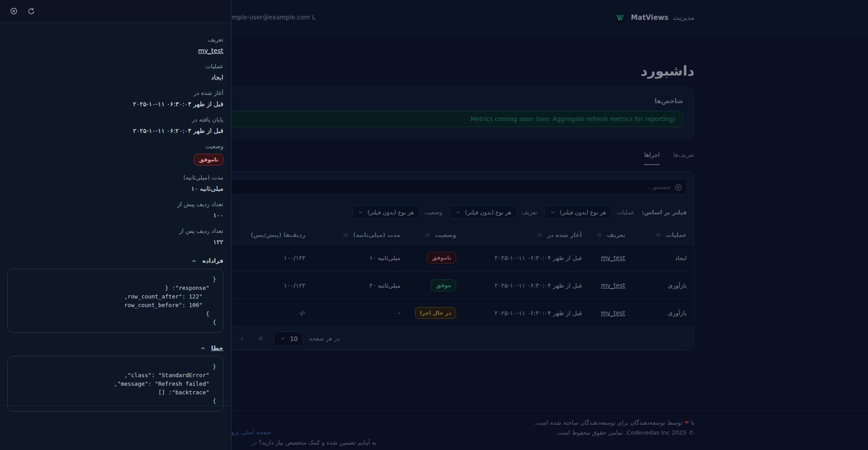 The height and width of the screenshot is (450, 868). Describe the element at coordinates (684, 158) in the screenshot. I see `tab-definitions: تعریف‌ها` at that location.